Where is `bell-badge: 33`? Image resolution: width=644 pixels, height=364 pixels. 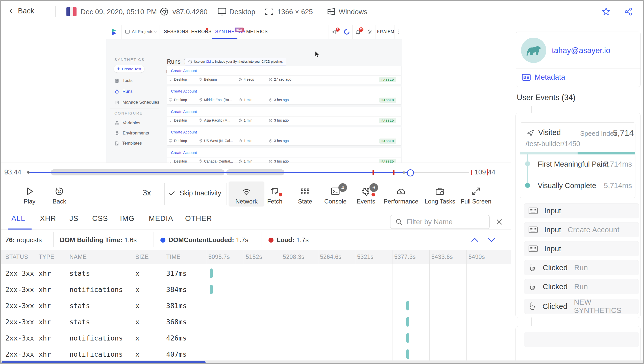
bell-badge: 33 is located at coordinates (361, 30).